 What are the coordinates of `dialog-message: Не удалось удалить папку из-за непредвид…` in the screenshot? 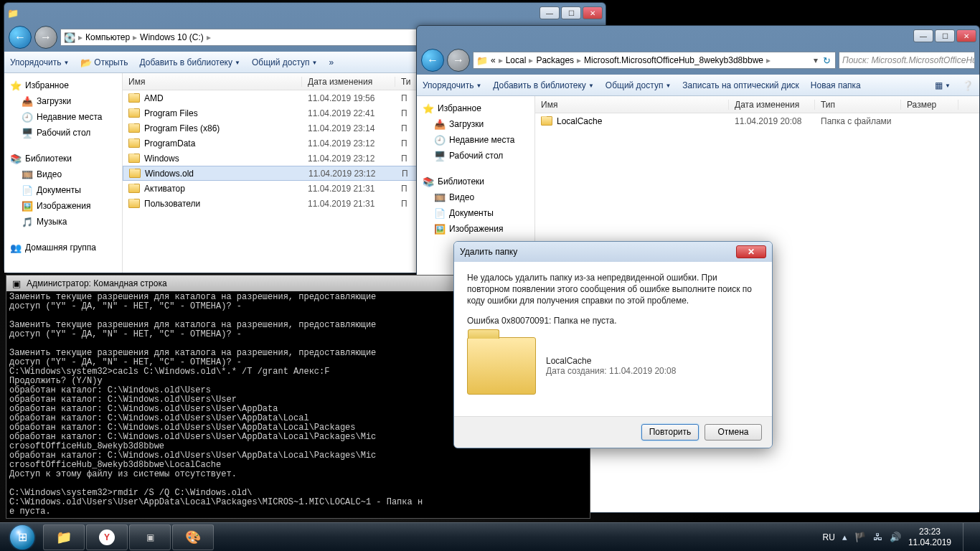 It's located at (613, 290).